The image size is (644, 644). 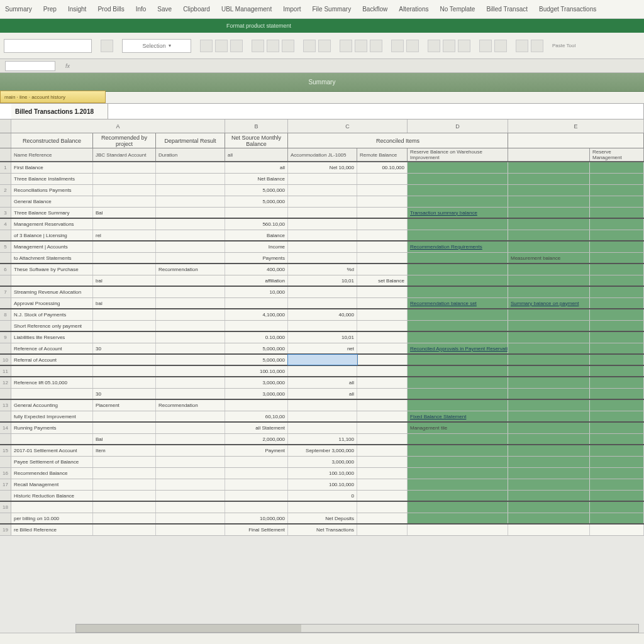 I want to click on row-header: 5, so click(x=6, y=247).